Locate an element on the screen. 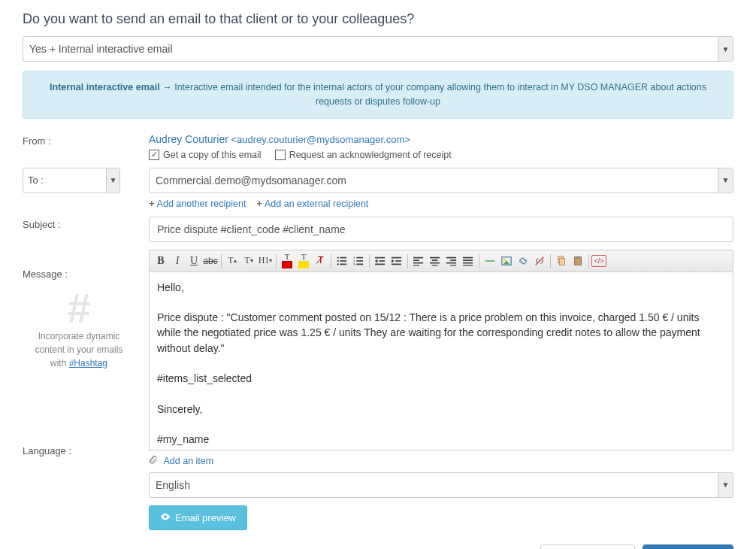 The image size is (756, 549). highlight-icon: T is located at coordinates (304, 261).